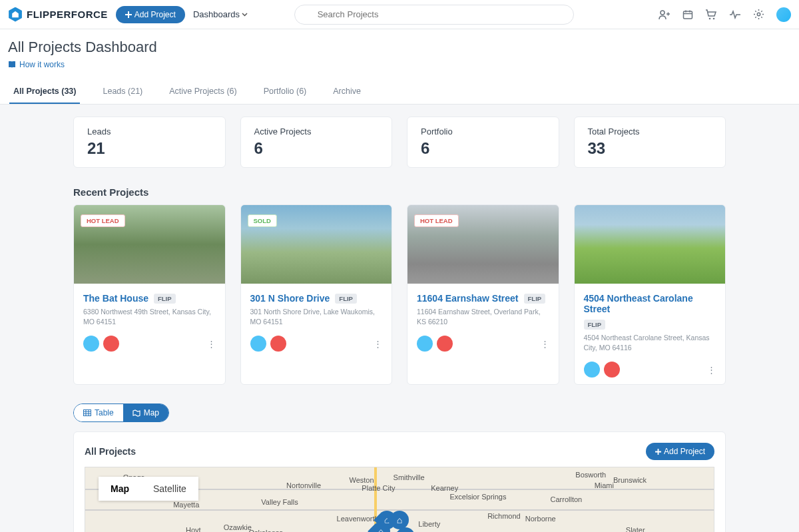 This screenshot has height=532, width=799. What do you see at coordinates (45, 92) in the screenshot?
I see `tab-all-projects: All Projects (33)` at bounding box center [45, 92].